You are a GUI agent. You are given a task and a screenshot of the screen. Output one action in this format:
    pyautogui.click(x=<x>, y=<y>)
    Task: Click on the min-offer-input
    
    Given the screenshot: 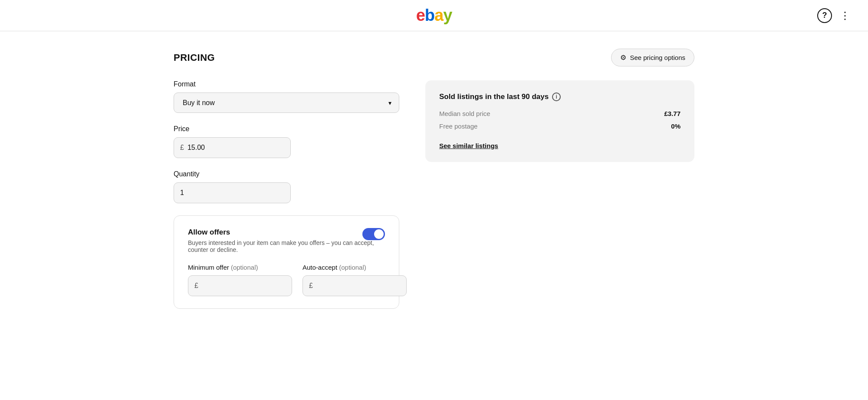 What is the action you would take?
    pyautogui.click(x=244, y=286)
    